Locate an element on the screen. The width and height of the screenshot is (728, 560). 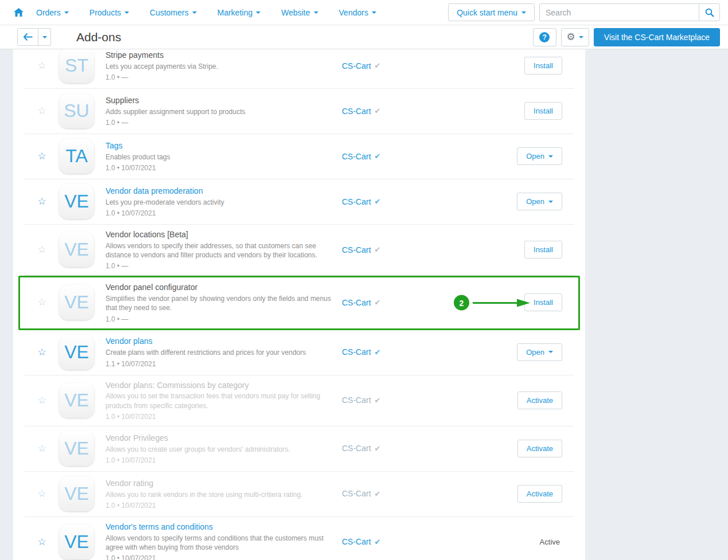
help-button: ? is located at coordinates (545, 37).